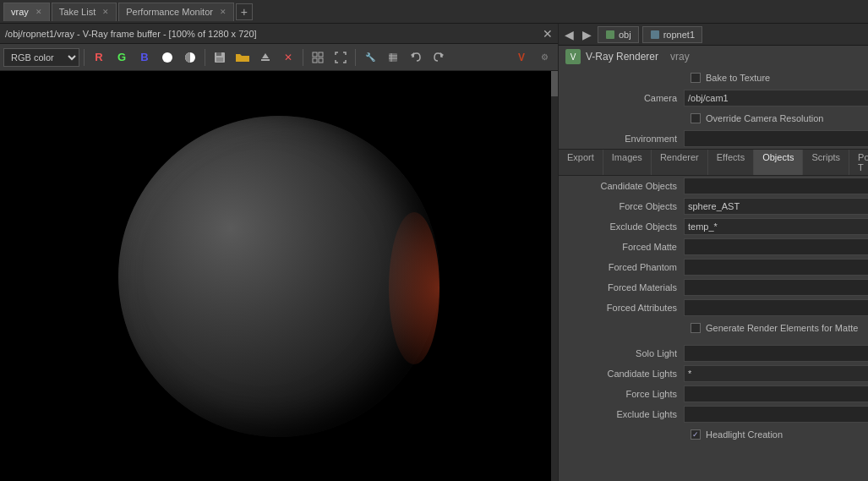 This screenshot has height=481, width=868. I want to click on exclude-lights-row: Exclude Lights, so click(713, 414).